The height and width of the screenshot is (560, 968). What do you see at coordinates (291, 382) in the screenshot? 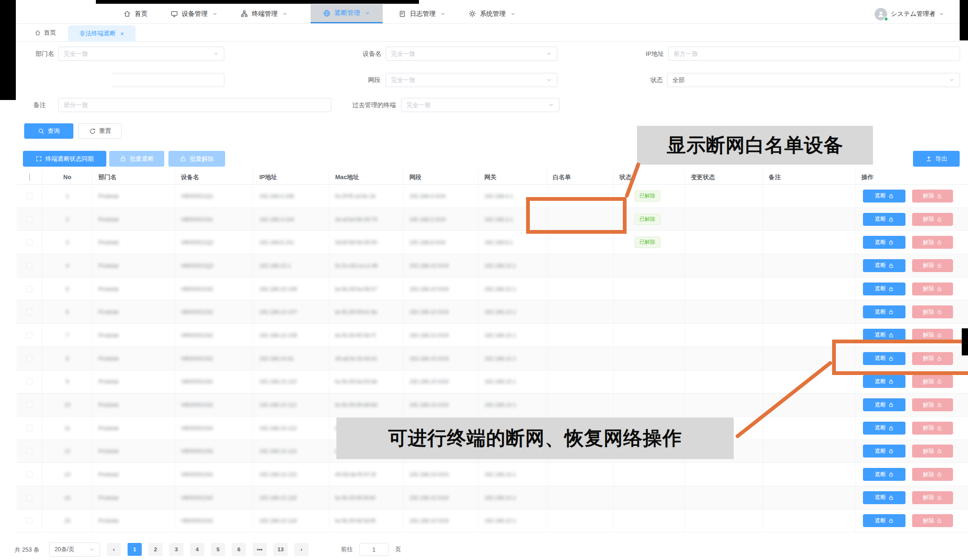
I see `cell-ip: 192.168.10.110` at bounding box center [291, 382].